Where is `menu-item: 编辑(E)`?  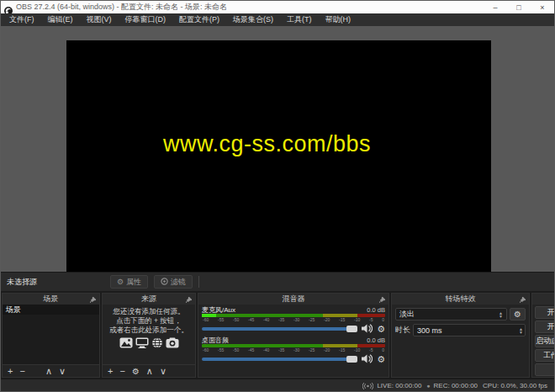
menu-item: 编辑(E) is located at coordinates (61, 20).